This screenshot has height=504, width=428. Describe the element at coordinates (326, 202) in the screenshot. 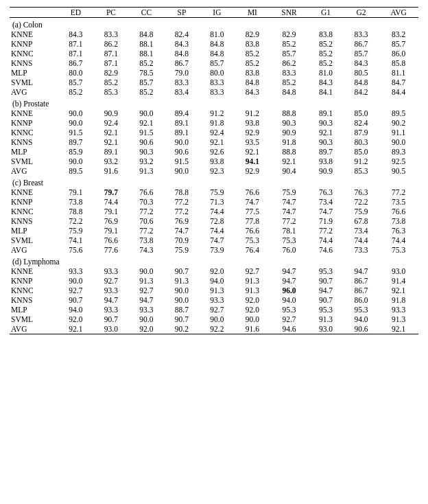

I see `cell-value: 73.4` at that location.